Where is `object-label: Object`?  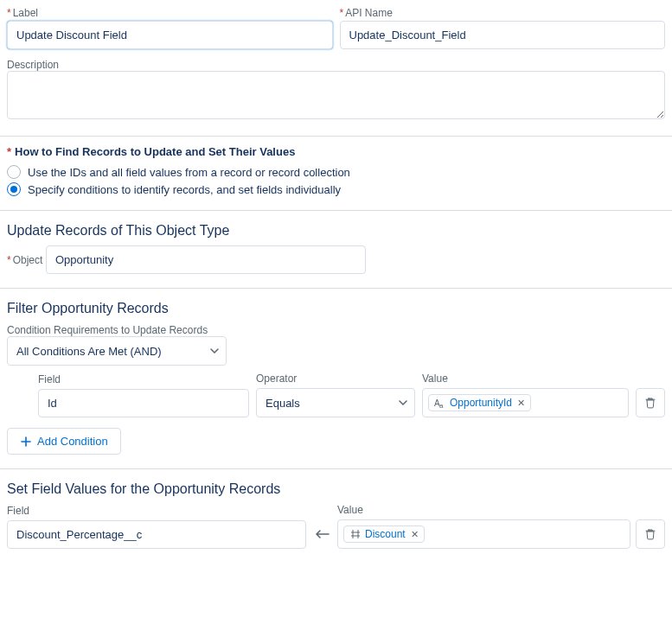 object-label: Object is located at coordinates (24, 260).